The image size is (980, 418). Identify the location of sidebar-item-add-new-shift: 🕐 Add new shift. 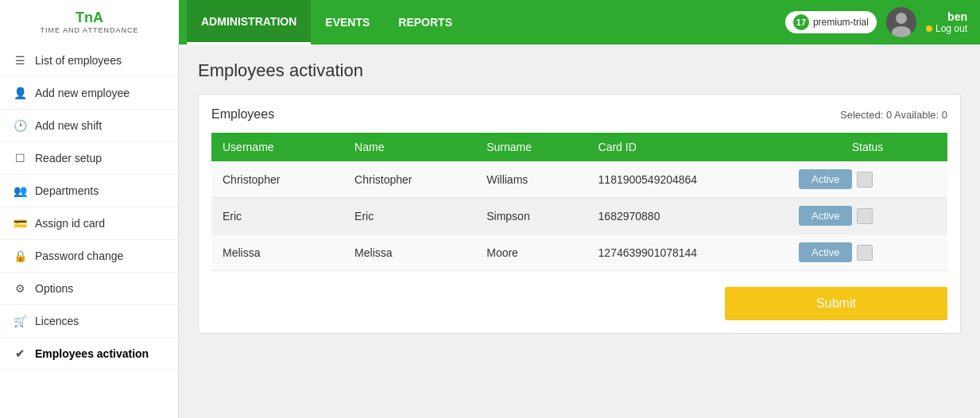
(89, 126).